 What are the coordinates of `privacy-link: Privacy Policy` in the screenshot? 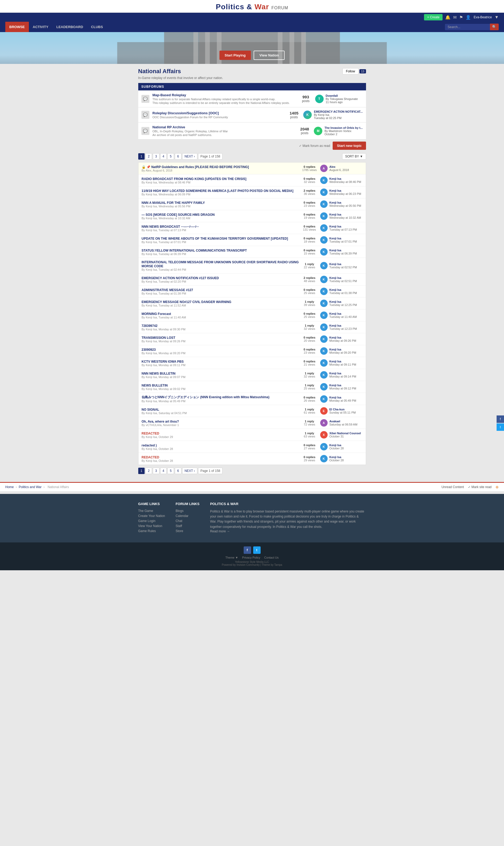 It's located at (251, 557).